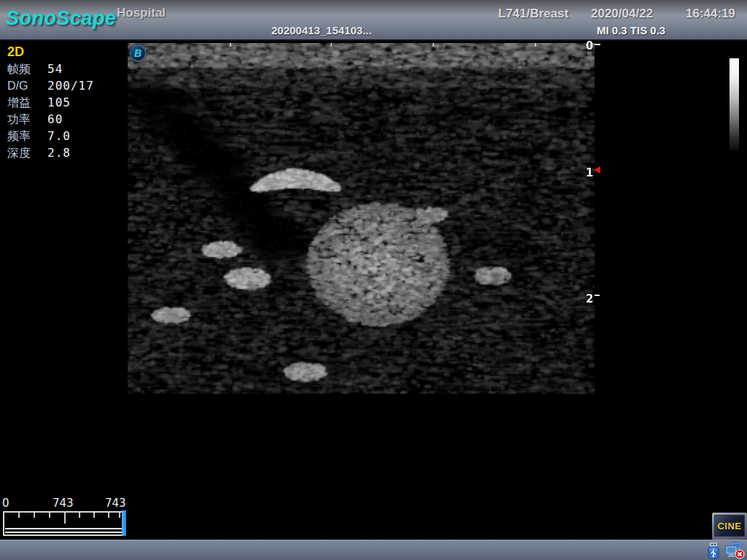  I want to click on param-label: 功率, so click(28, 120).